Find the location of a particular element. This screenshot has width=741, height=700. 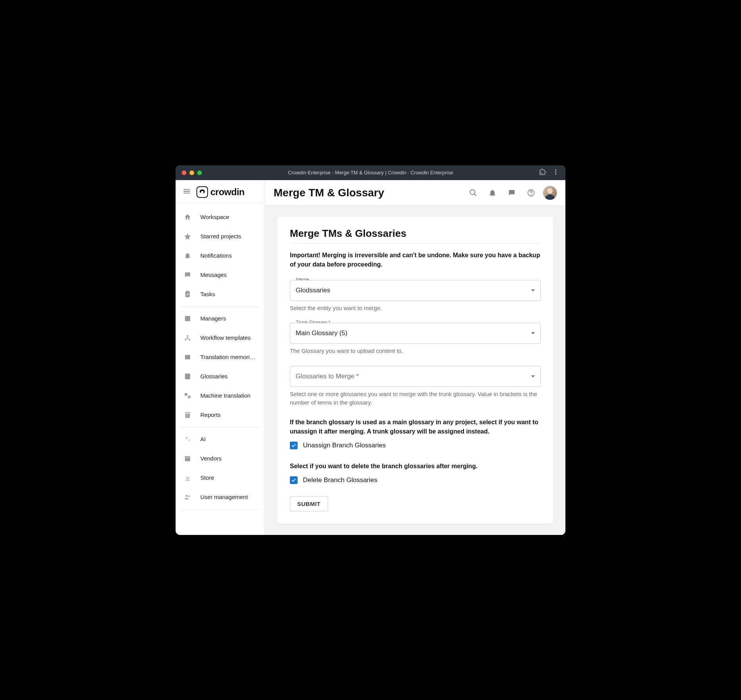

select-value: Glodssaries is located at coordinates (313, 290).